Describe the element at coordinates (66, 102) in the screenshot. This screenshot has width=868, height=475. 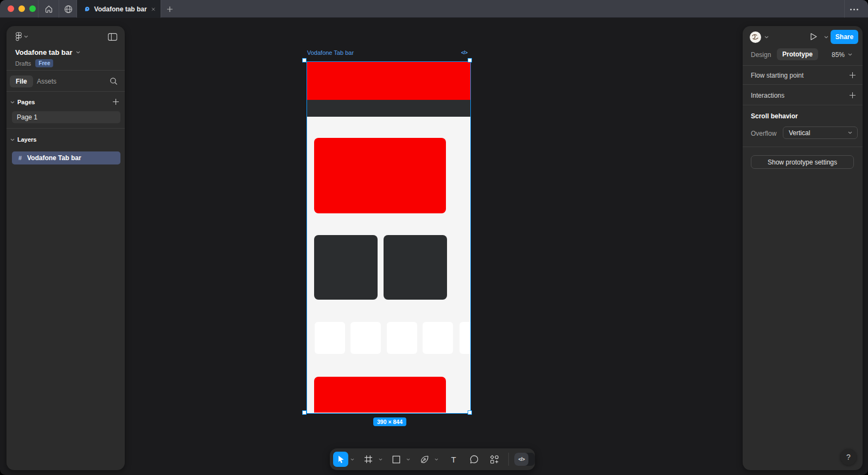
I see `pages-section-header: Pages` at that location.